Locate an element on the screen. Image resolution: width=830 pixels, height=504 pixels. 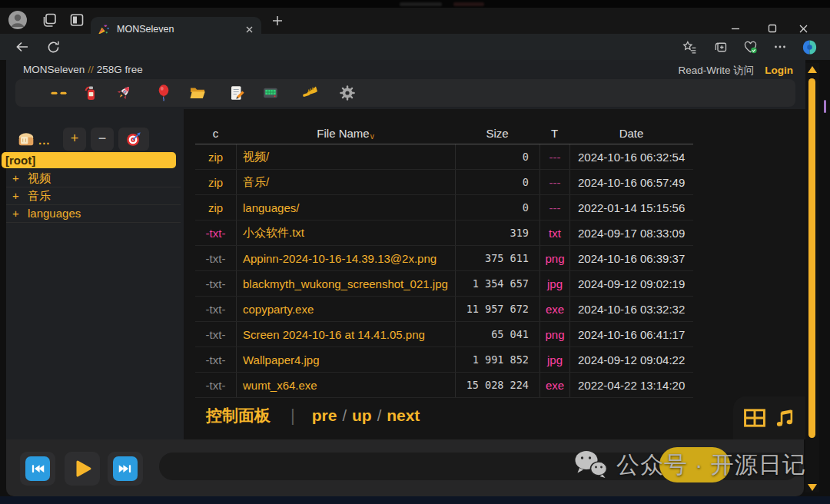
tree-item-音乐: +音乐 is located at coordinates (94, 197).